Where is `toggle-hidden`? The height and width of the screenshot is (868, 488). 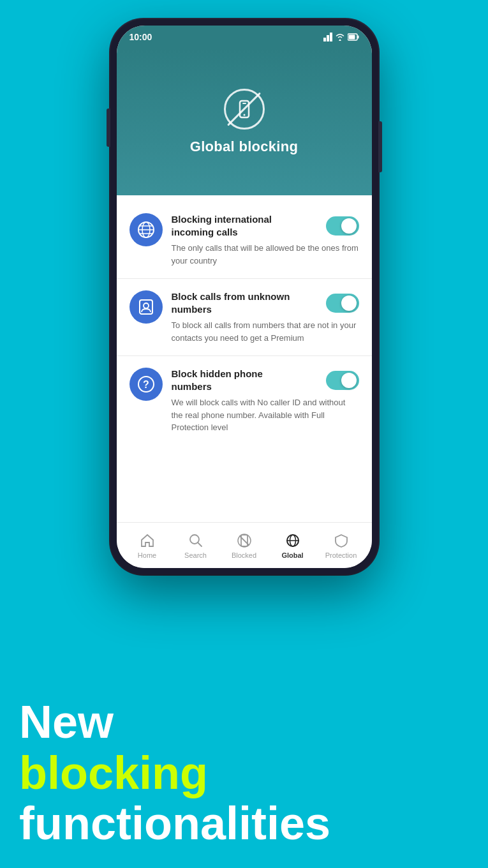
toggle-hidden is located at coordinates (343, 380).